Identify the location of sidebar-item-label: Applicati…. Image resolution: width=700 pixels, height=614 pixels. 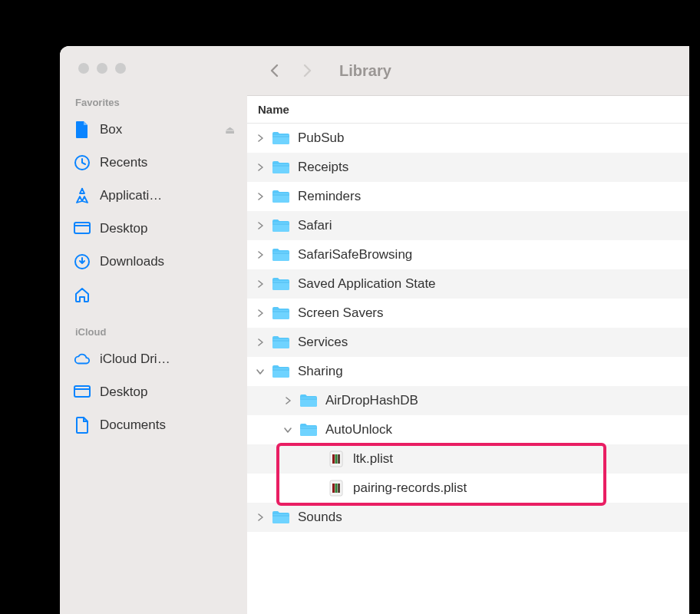
(167, 196).